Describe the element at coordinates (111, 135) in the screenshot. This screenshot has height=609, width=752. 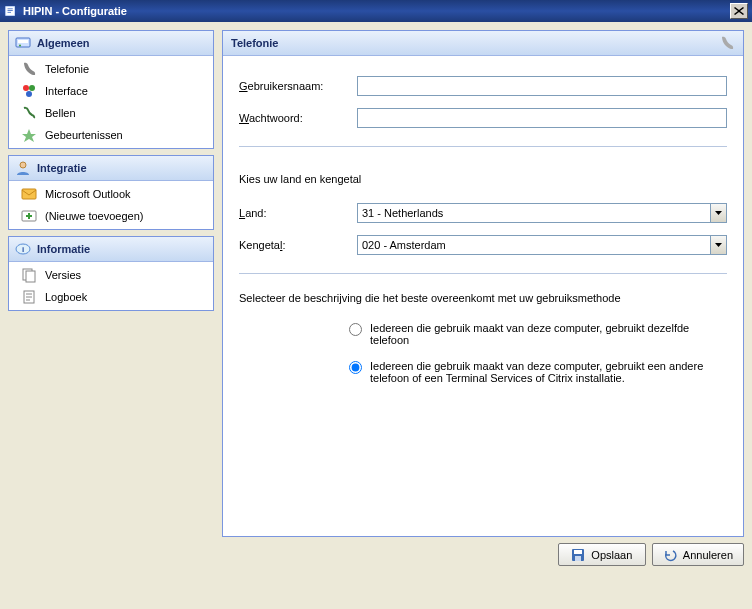
I see `sidebar-item-gebeurtenissen: Gebeurtenissen` at that location.